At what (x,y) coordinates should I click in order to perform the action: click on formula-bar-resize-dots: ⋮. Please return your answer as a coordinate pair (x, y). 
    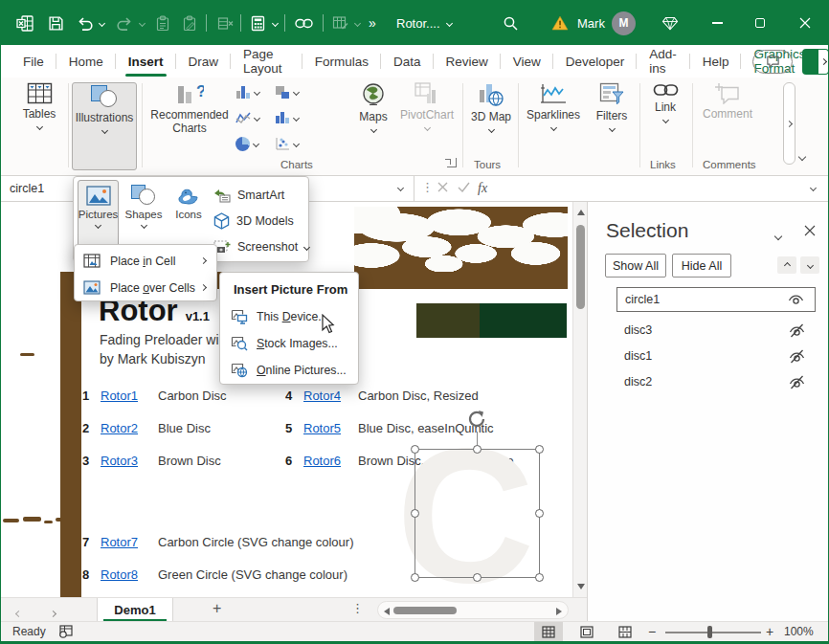
    Looking at the image, I should click on (427, 188).